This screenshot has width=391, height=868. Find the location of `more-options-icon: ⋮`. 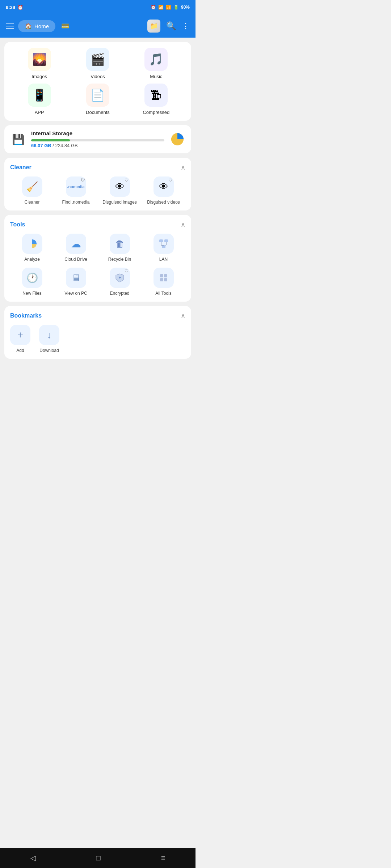

more-options-icon: ⋮ is located at coordinates (186, 26).